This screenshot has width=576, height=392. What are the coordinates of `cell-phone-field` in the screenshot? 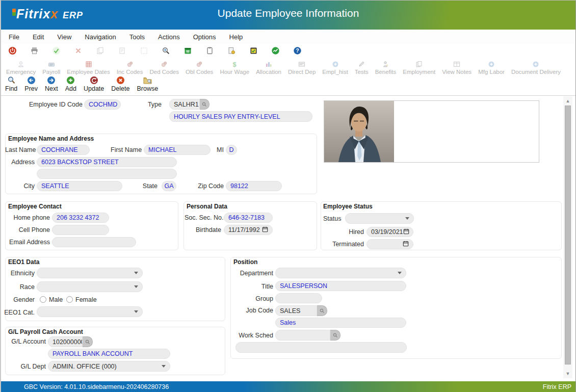 It's located at (81, 230).